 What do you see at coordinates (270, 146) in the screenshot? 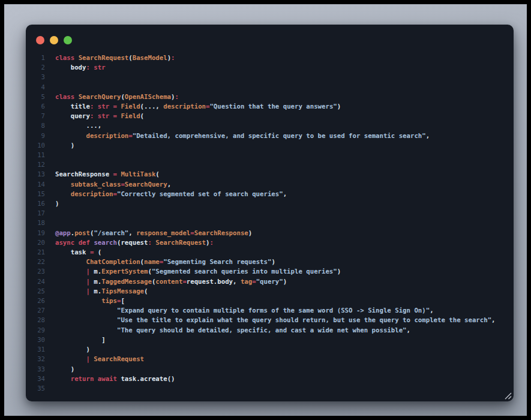
I see `code-line: 10 )` at bounding box center [270, 146].